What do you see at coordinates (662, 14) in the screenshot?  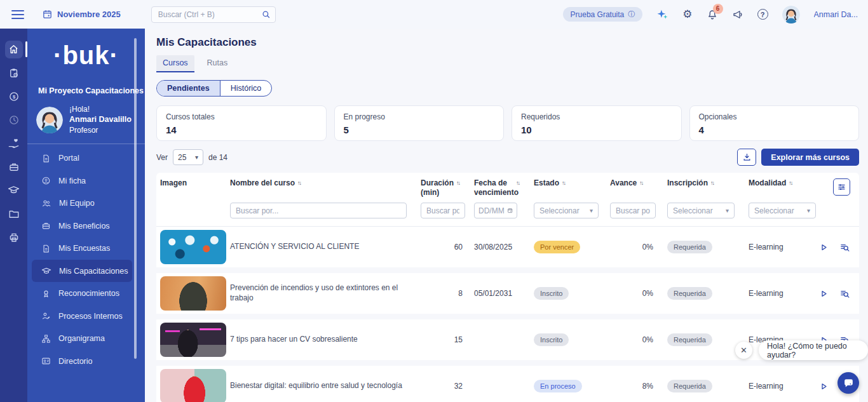 I see `ai-sparkle-icon` at bounding box center [662, 14].